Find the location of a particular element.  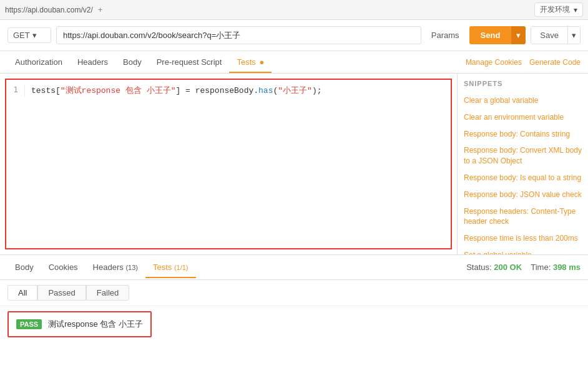

manage-cookies-link: Manage Cookies is located at coordinates (494, 62).